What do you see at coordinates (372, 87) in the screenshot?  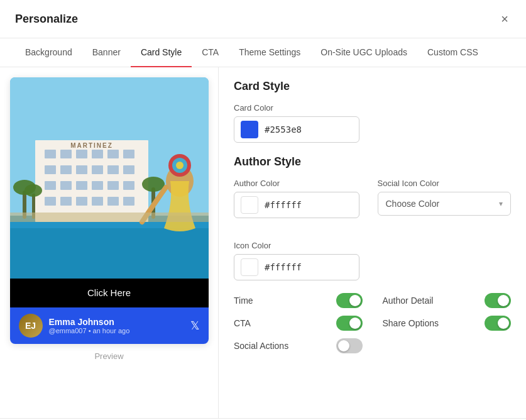 I see `card-style-title: Card Style` at bounding box center [372, 87].